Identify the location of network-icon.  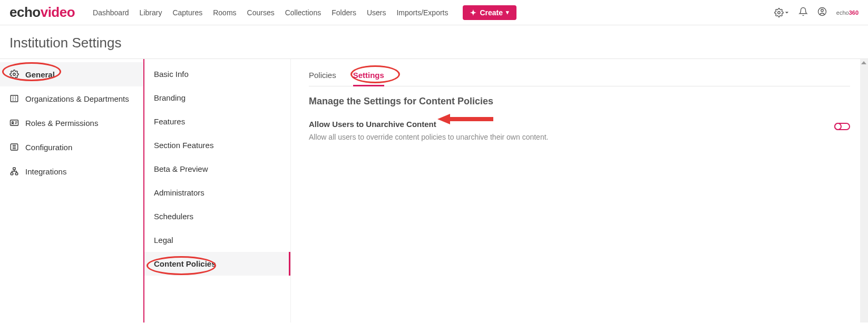
(14, 171).